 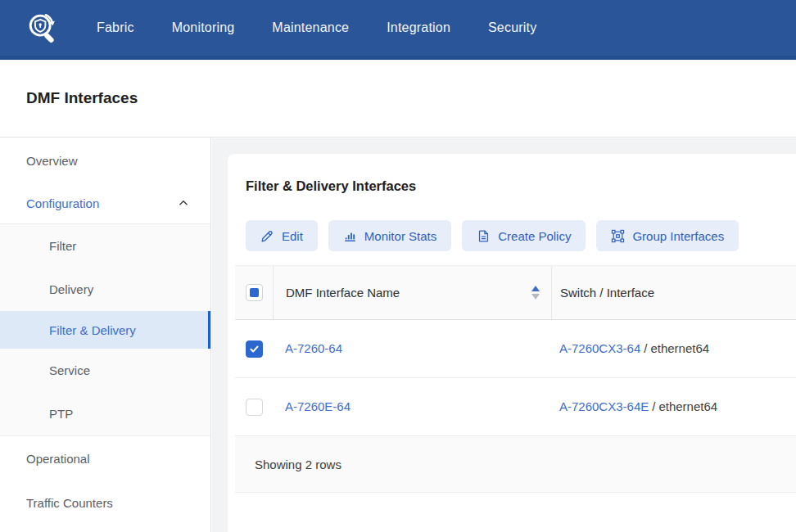 I want to click on group-interfaces-button: Group Interfaces, so click(x=667, y=236).